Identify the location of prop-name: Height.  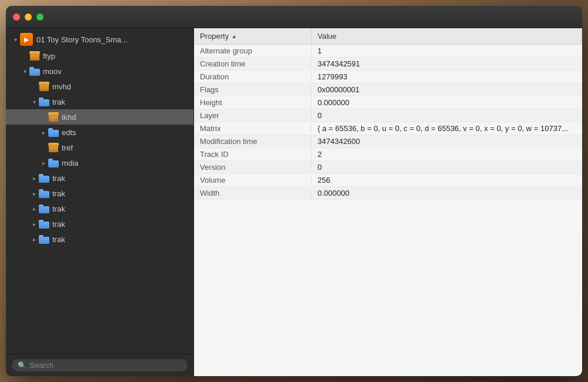
(253, 102).